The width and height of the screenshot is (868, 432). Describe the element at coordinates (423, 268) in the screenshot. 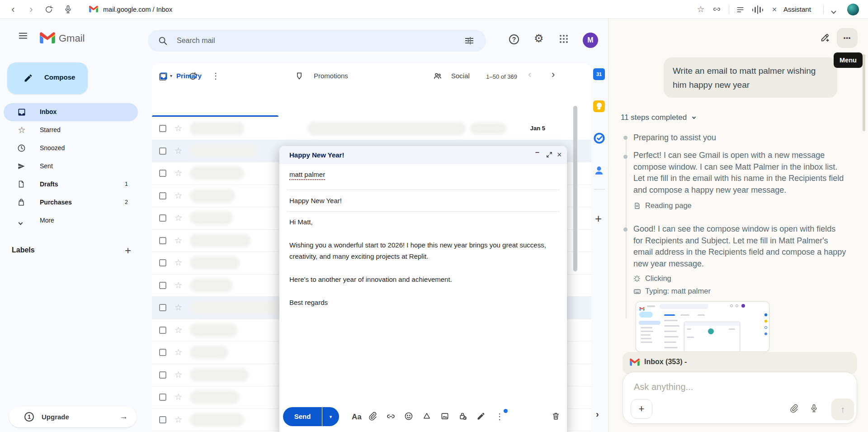

I see `message-body: Hi Matt, Wishing you a wonderful start t…` at that location.